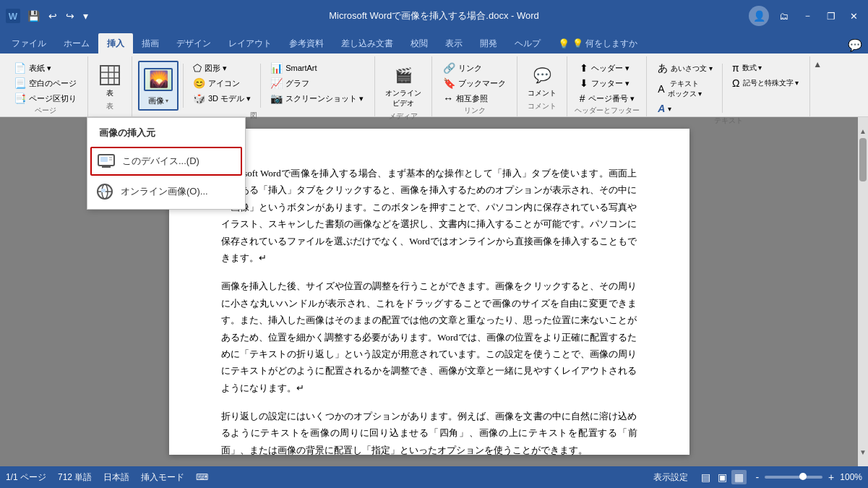 This screenshot has width=868, height=488. I want to click on language: 日本語, so click(116, 477).